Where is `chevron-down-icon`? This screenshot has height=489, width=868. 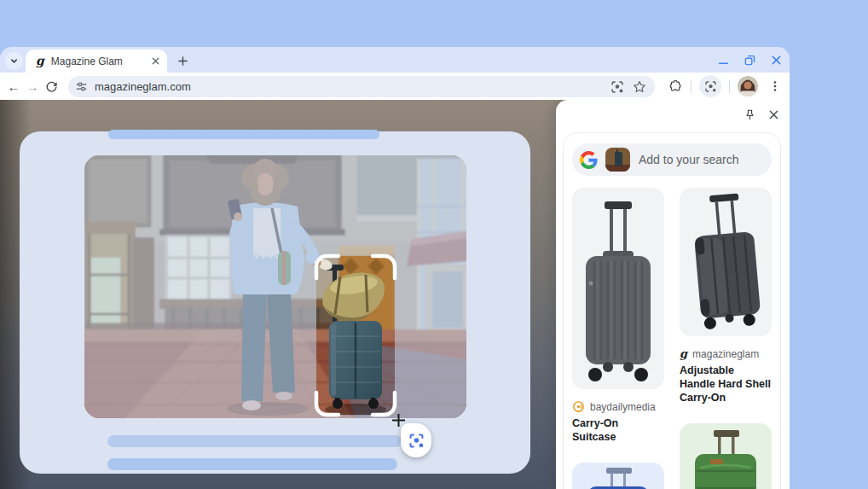
chevron-down-icon is located at coordinates (14, 61).